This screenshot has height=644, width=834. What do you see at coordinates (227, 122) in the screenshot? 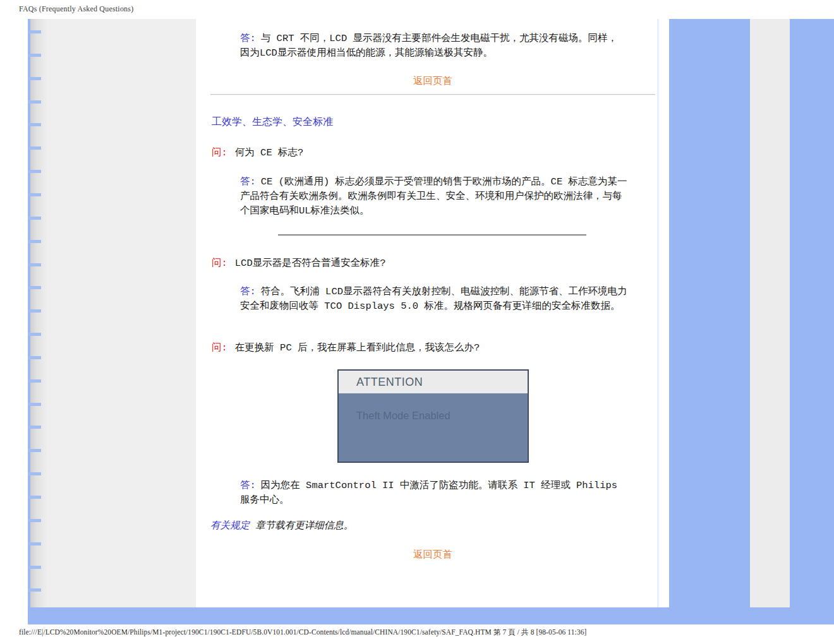
I see `heading-link-ergonomics: 工效学` at bounding box center [227, 122].